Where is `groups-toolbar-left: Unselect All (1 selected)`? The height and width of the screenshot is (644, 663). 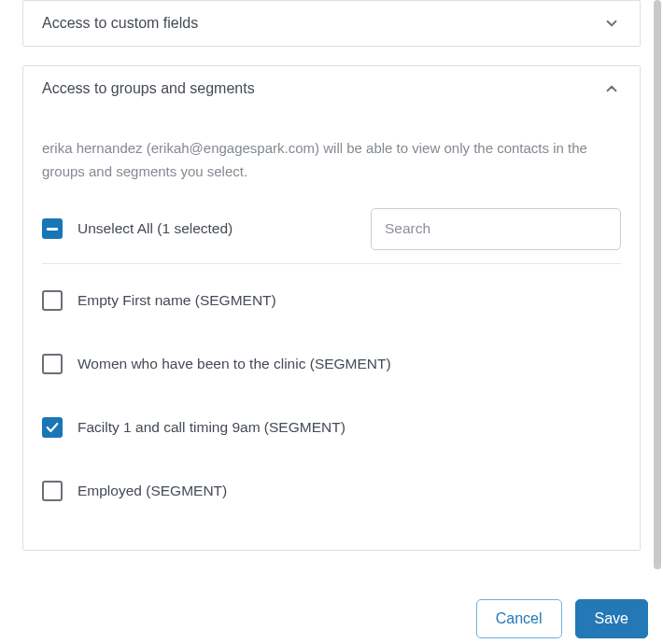 groups-toolbar-left: Unselect All (1 selected) is located at coordinates (137, 229).